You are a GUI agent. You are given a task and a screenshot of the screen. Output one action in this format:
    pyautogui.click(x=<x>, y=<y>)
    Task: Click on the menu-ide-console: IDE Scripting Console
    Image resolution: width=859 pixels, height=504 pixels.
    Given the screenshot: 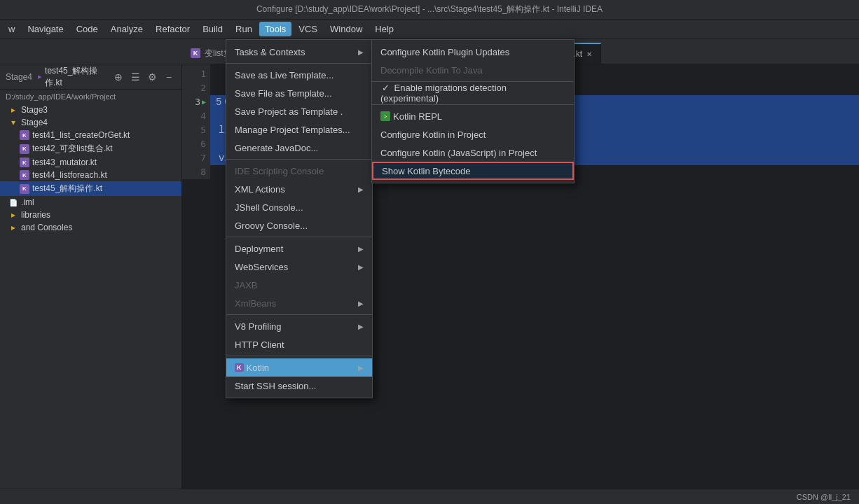 What is the action you would take?
    pyautogui.click(x=299, y=171)
    